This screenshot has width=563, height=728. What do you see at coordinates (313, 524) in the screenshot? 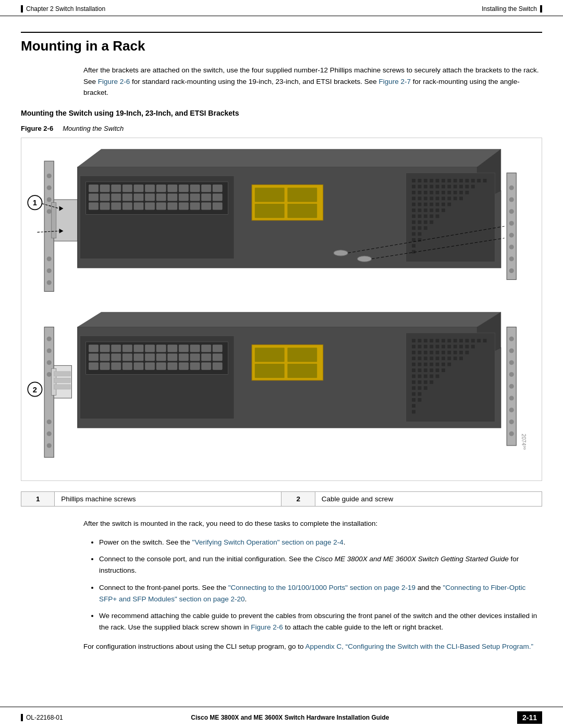
I see `after-figure-text: After the switch is mounted in the rack,…` at bounding box center [313, 524].